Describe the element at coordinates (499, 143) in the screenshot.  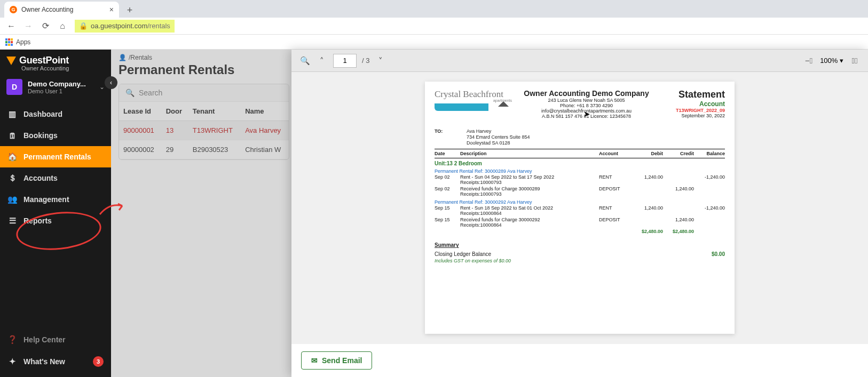
I see `to-addr2: Dooleystad SA 0128` at that location.